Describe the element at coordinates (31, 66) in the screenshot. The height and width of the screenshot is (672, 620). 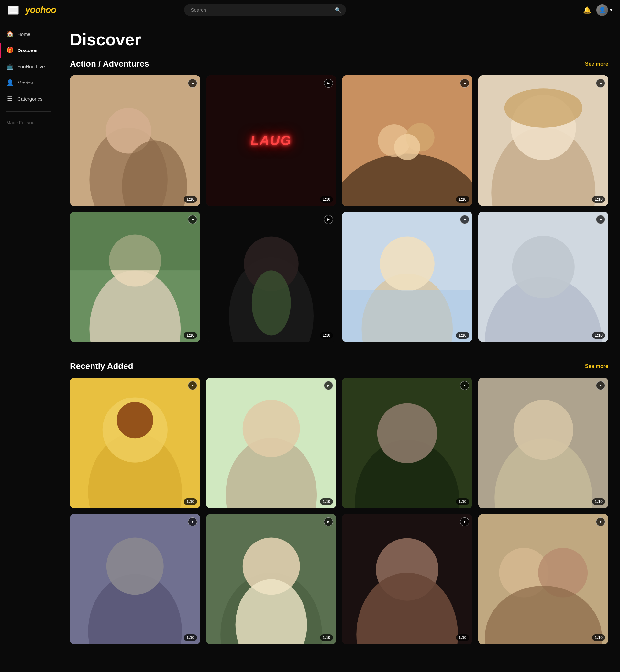
I see `sidebar-item-label: YooHoo Live` at that location.